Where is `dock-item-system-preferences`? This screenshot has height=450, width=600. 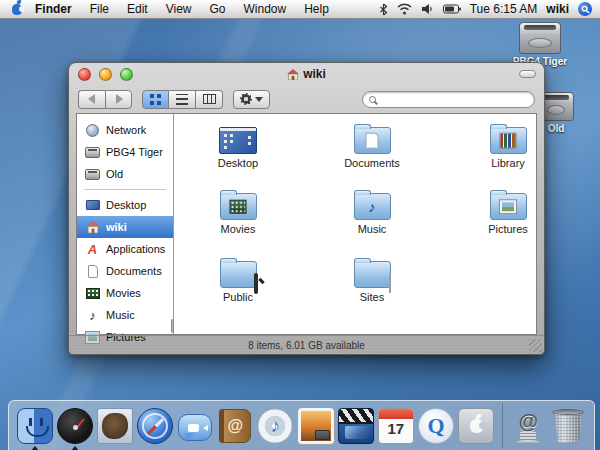
dock-item-system-preferences is located at coordinates (476, 426).